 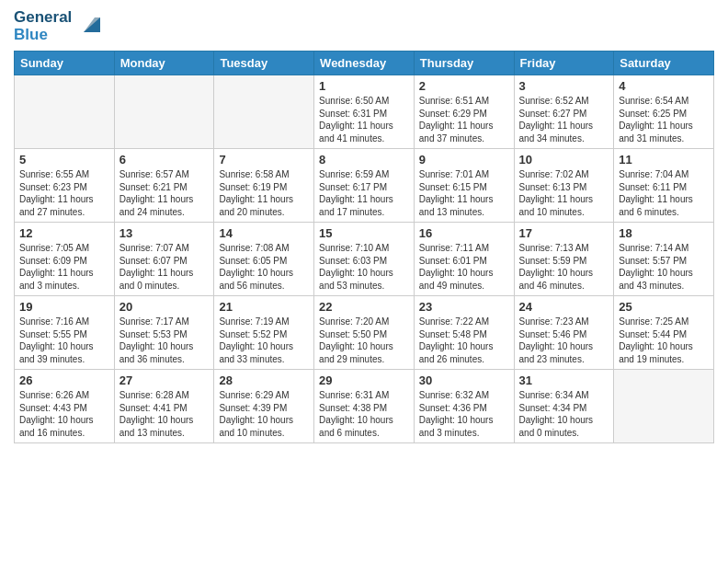 What do you see at coordinates (564, 112) in the screenshot?
I see `calendar-cell: 3Sunrise: 6:52 AM Sunset: 6:27 PM Daylig…` at bounding box center [564, 112].